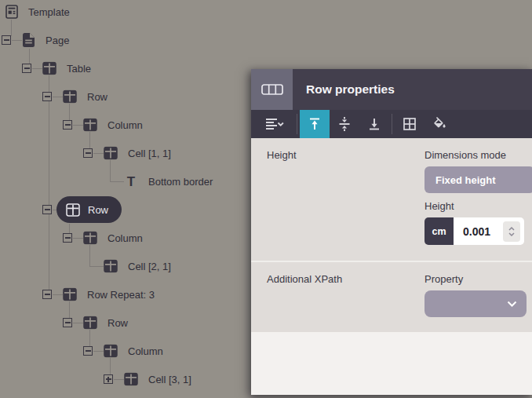 This screenshot has width=532, height=398. Describe the element at coordinates (137, 267) in the screenshot. I see `tree-node-cell-2-1: Cell [2, 1]` at that location.